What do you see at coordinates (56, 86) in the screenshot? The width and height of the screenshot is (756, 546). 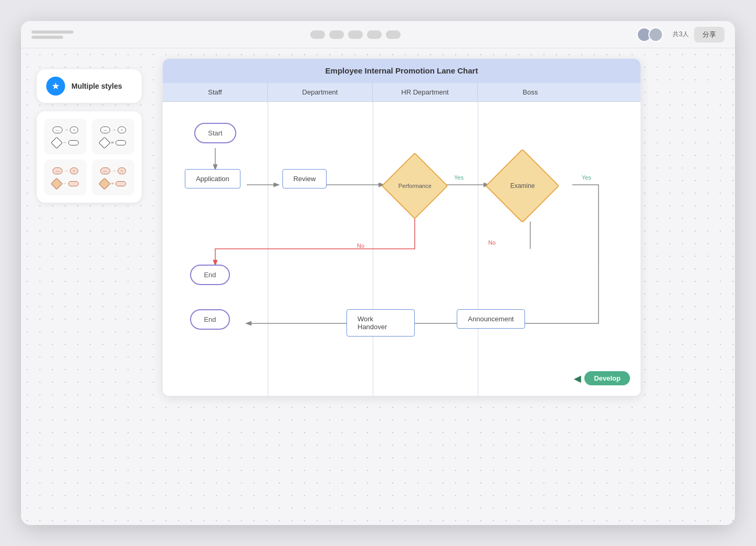 I see `star-icon: ★` at bounding box center [56, 86].